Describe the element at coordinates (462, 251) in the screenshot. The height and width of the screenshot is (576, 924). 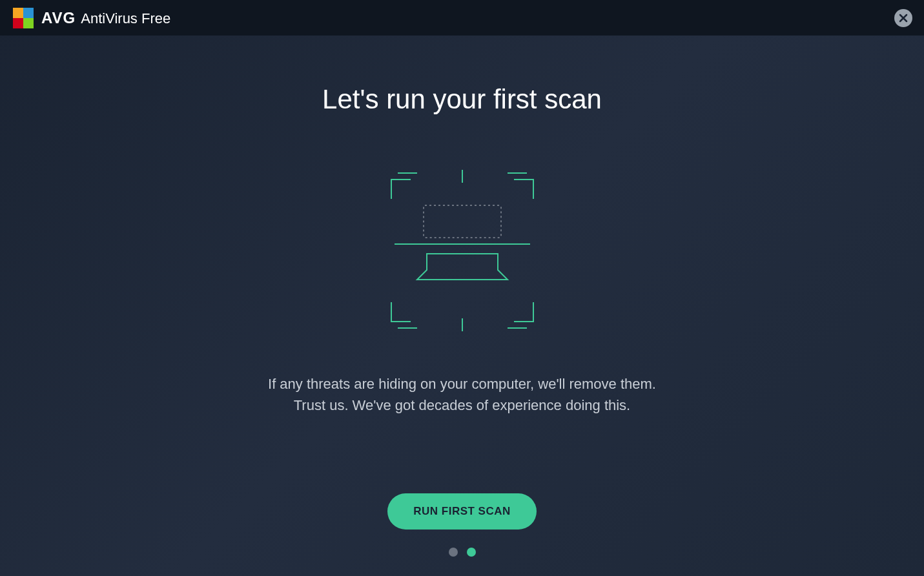
I see `scan-illustration` at that location.